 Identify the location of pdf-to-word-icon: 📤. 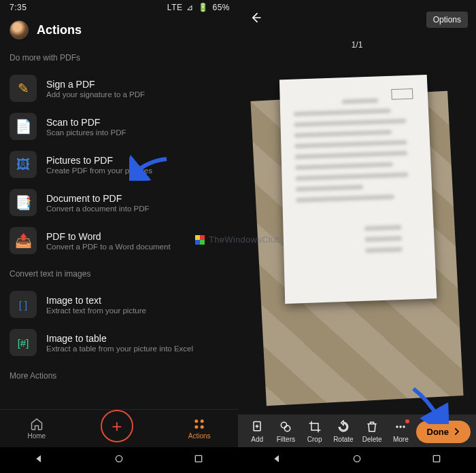
(23, 241).